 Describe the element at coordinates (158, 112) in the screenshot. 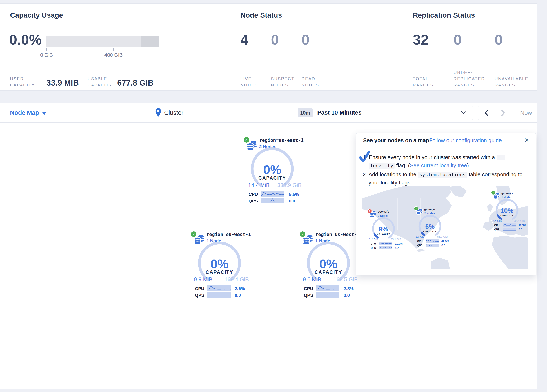

I see `location-pin-icon` at that location.